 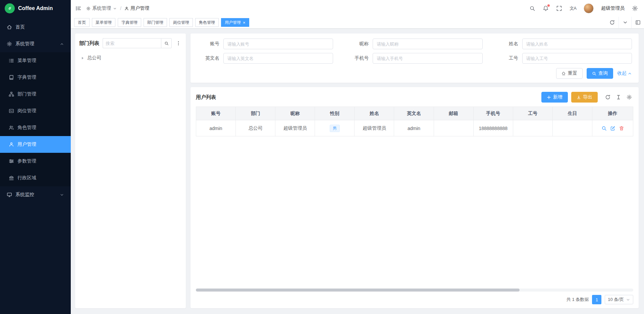 What do you see at coordinates (36, 119) in the screenshot?
I see `system-management-submenu: 菜单管理 字典管理 部门管理` at bounding box center [36, 119].